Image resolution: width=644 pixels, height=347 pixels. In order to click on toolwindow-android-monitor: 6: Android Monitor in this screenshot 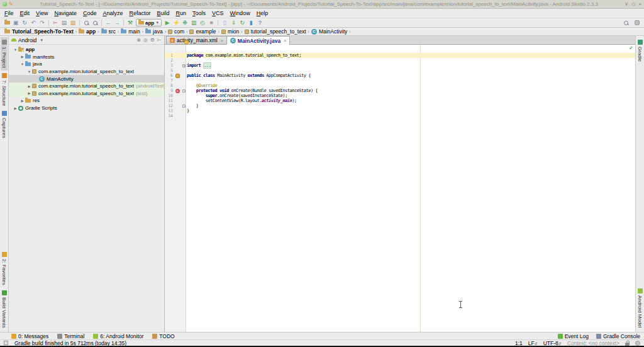, I will do `click(118, 336)`.